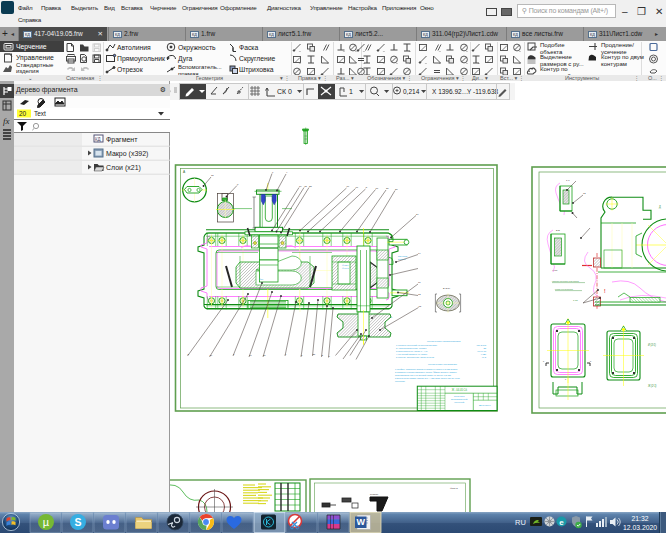  What do you see at coordinates (330, 356) in the screenshot?
I see `svg-text: 6` at bounding box center [330, 356].